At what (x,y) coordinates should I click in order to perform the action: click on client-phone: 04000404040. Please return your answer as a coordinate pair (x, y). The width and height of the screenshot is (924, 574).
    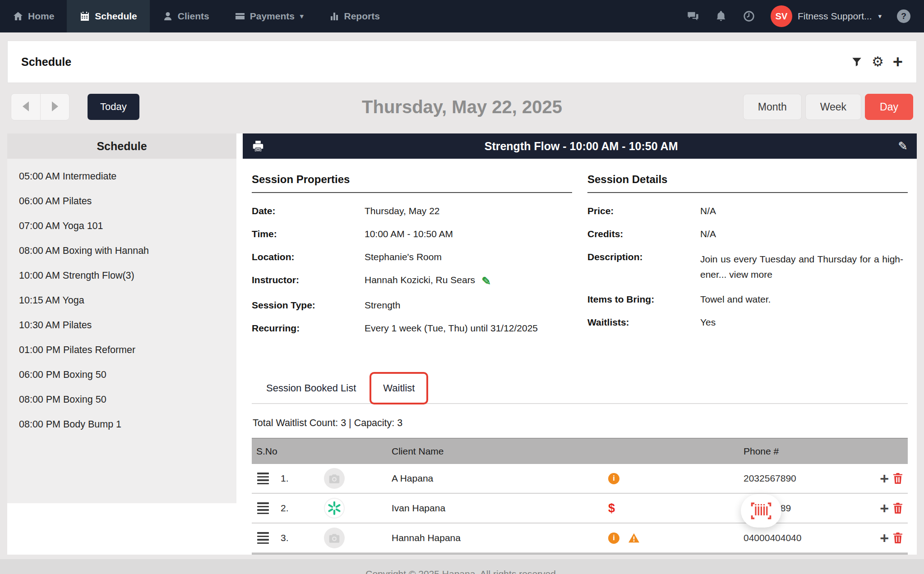
    Looking at the image, I should click on (804, 538).